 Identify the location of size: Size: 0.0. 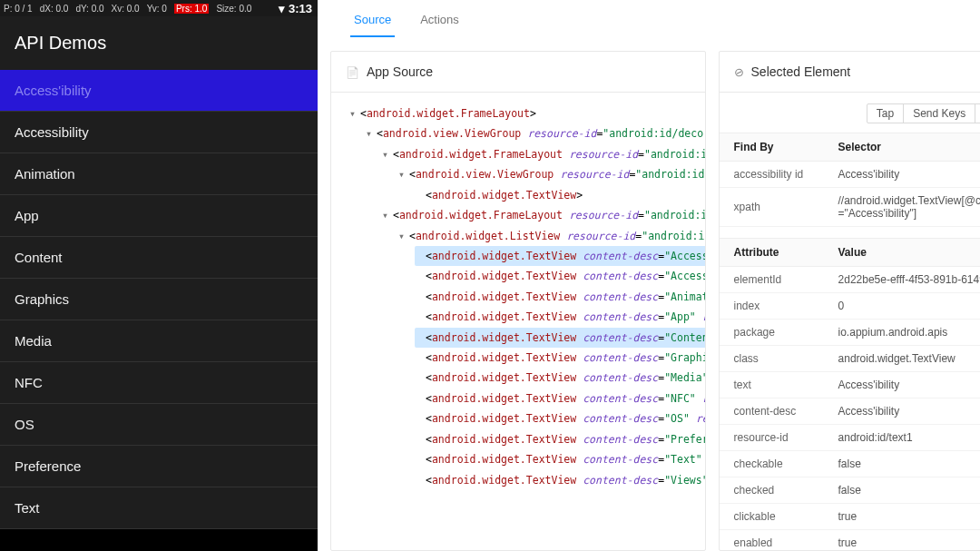
(234, 9).